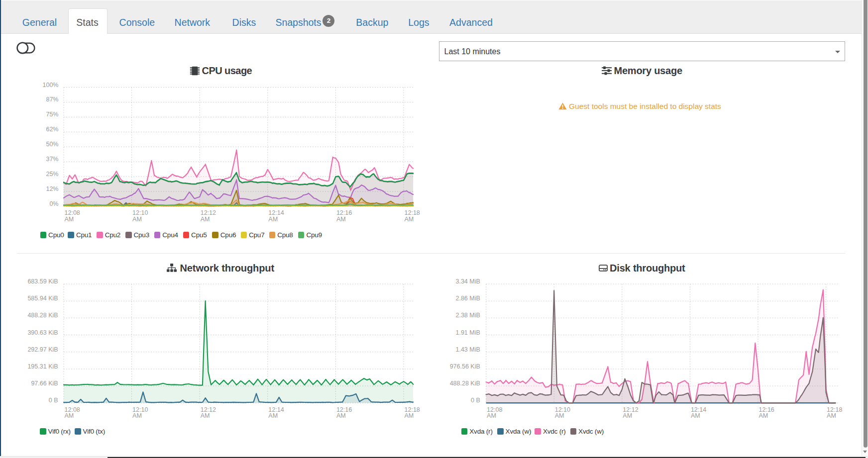 The height and width of the screenshot is (458, 868). What do you see at coordinates (52, 189) in the screenshot?
I see `svg-text: 12%` at bounding box center [52, 189].